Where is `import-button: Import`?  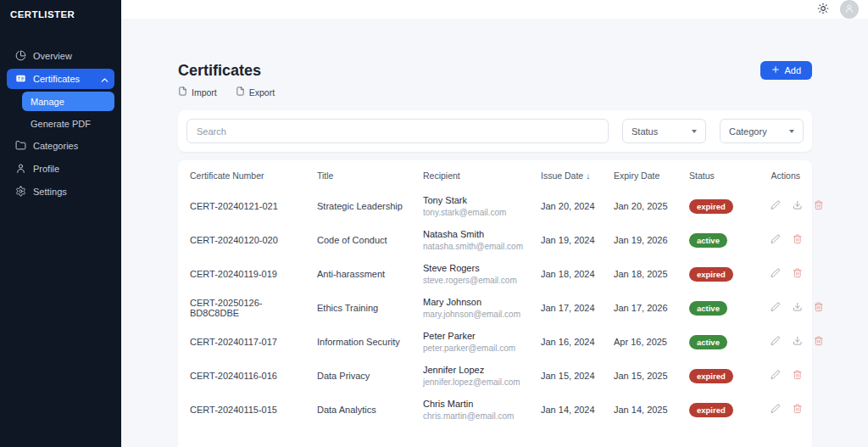
import-button: Import is located at coordinates (198, 92).